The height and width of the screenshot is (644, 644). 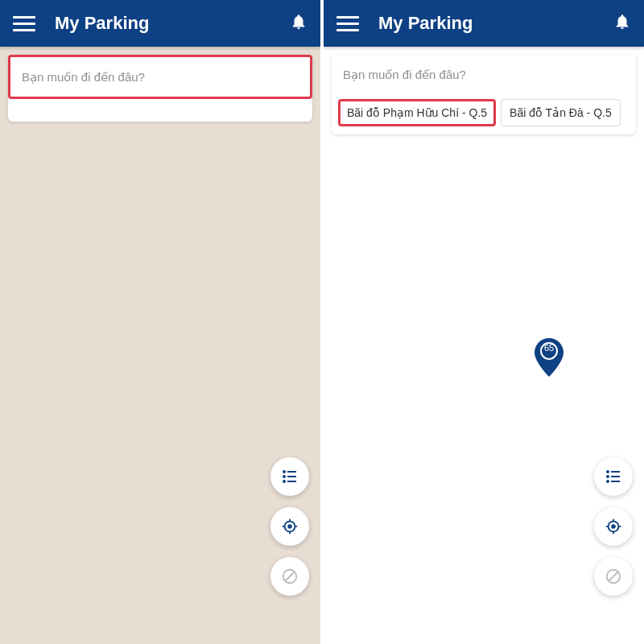 What do you see at coordinates (484, 114) in the screenshot?
I see `suggestions-row: Bãi đỗ Phạm Hữu Chí - Q.5 Bãi đỗ Tản Đà …` at bounding box center [484, 114].